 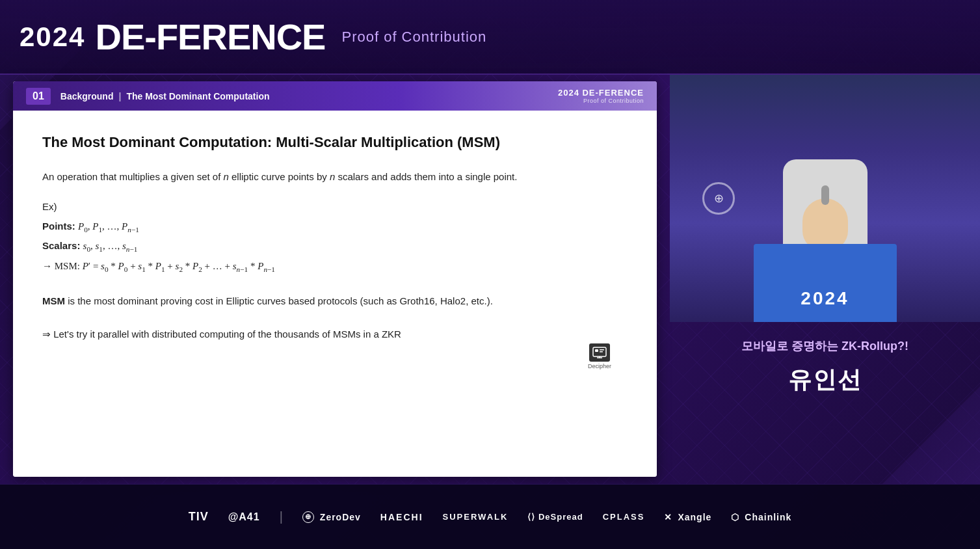 I want to click on breadcrumb-section: Background, so click(x=87, y=96).